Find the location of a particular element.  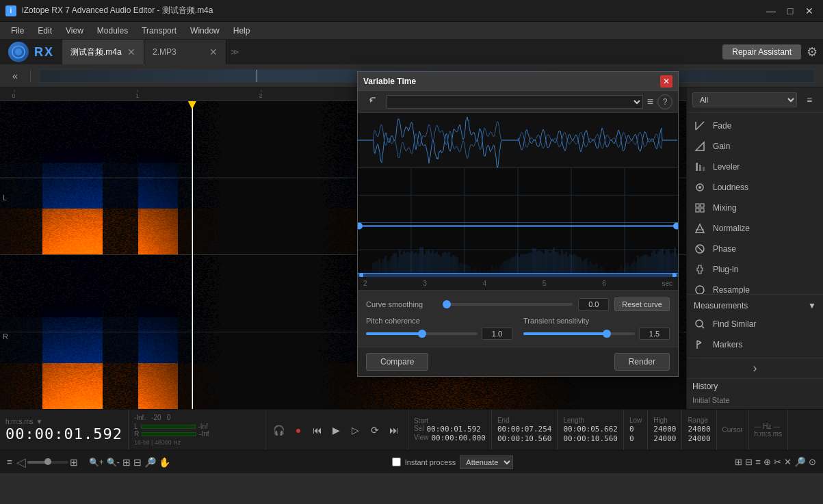

transient-sensitivity-label: Transient sensitivity is located at coordinates (597, 321).